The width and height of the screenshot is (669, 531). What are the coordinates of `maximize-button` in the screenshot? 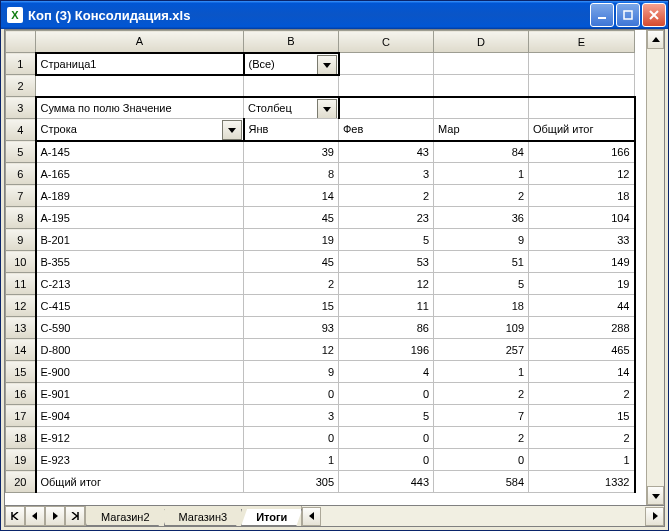 It's located at (628, 15).